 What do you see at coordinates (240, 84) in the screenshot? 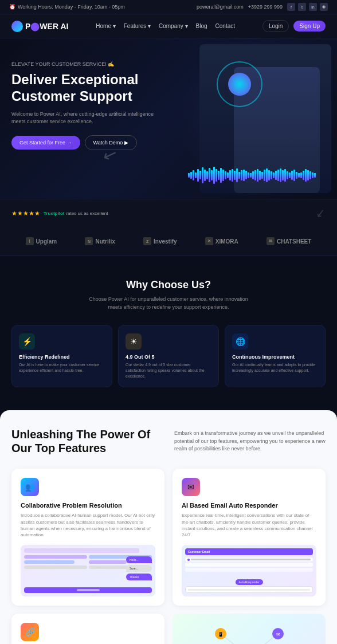
I see `hero-orb` at bounding box center [240, 84].